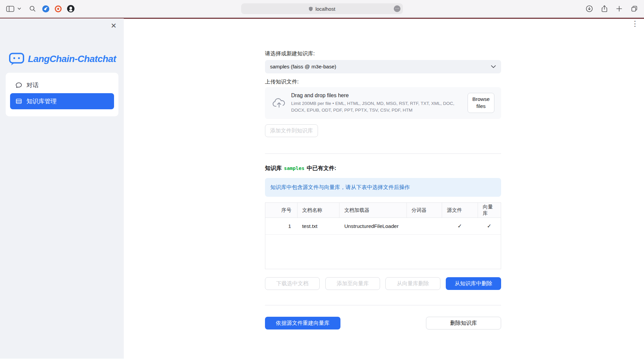 The width and height of the screenshot is (644, 362). Describe the element at coordinates (397, 9) in the screenshot. I see `page-settings-icon: ⋯` at that location.